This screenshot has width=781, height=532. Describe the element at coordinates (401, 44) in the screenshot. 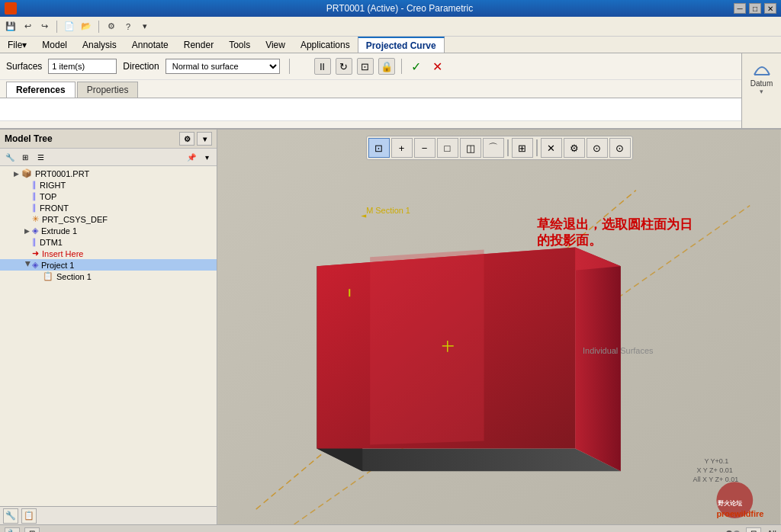

I see `menu-projected-curve: Projected Curve` at that location.